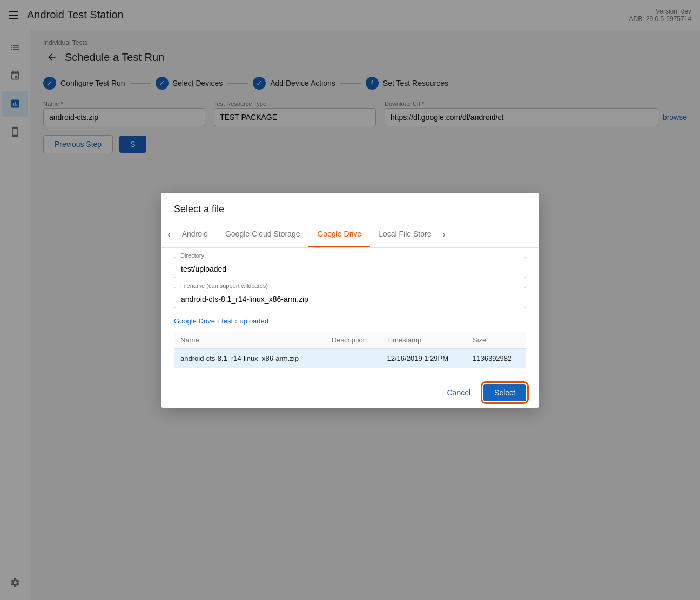  What do you see at coordinates (254, 321) in the screenshot?
I see `path-uploaded: uploaded` at bounding box center [254, 321].